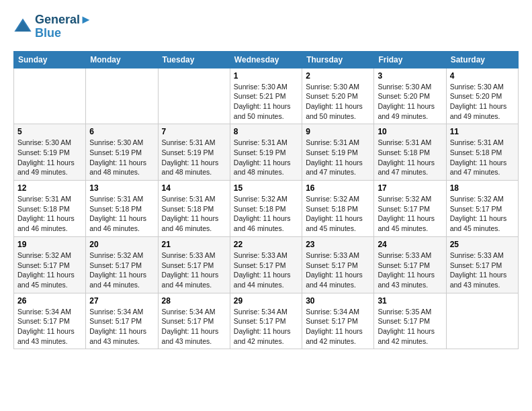  I want to click on weekday-header-row: SundayMondayTuesdayWednesdayThursdayFrid…, so click(266, 59).